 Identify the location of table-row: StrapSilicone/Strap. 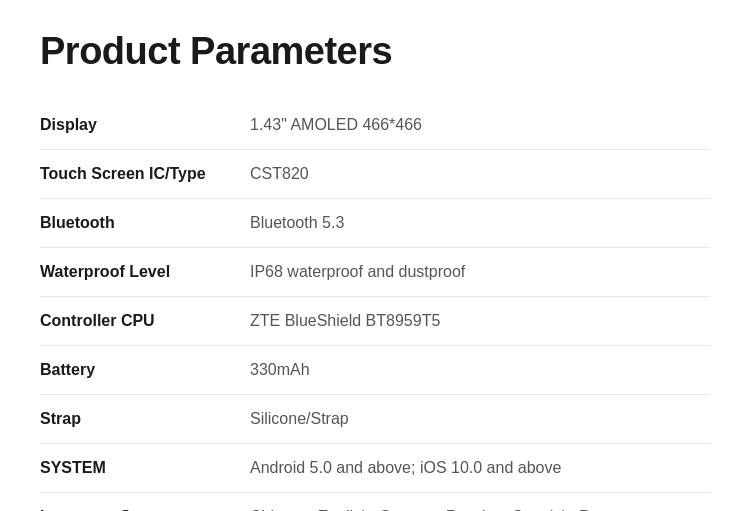
(375, 420).